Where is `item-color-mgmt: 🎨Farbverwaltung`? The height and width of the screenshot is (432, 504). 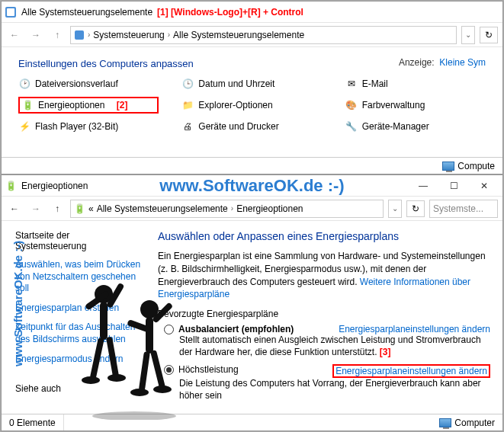 item-color-mgmt: 🎨Farbverwaltung is located at coordinates (416, 105).